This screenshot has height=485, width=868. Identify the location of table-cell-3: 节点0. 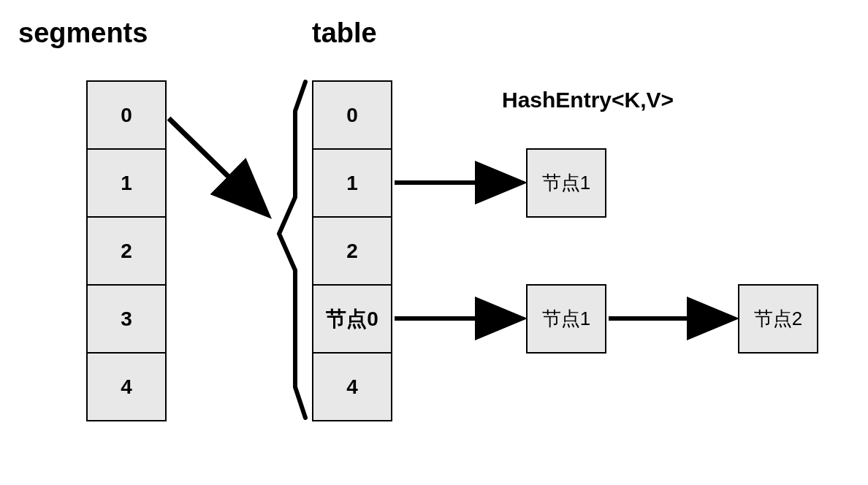
(352, 318).